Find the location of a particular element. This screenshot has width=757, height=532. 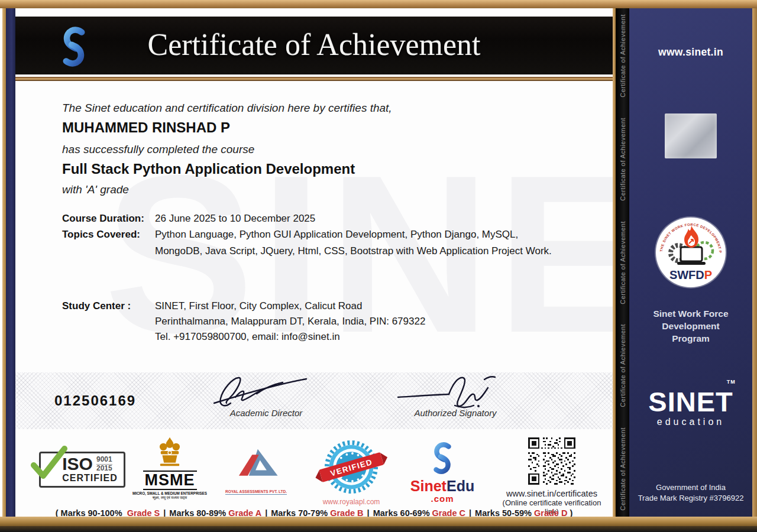

brand-name: SINETTM is located at coordinates (691, 402).